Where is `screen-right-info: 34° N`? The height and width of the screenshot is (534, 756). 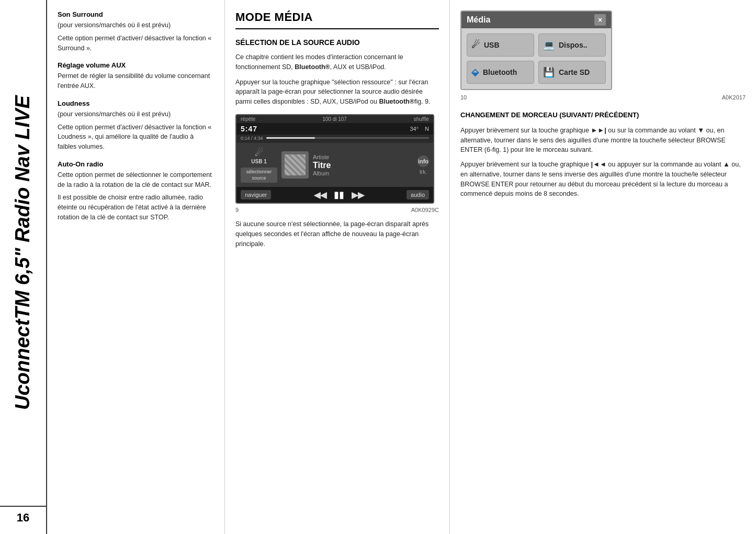 screen-right-info: 34° N is located at coordinates (420, 129).